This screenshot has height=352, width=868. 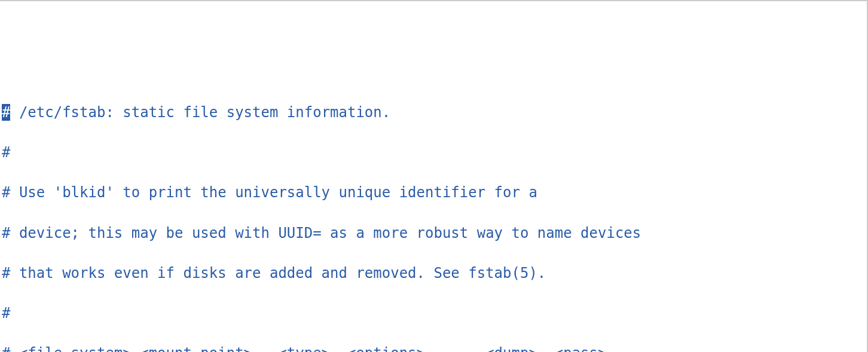 What do you see at coordinates (433, 113) in the screenshot?
I see `code-line: # /etc/fstab: static file system informa…` at bounding box center [433, 113].